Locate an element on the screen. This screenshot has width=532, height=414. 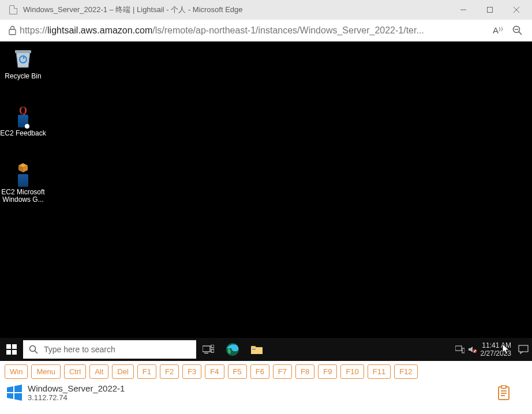
box-icon is located at coordinates (23, 168).